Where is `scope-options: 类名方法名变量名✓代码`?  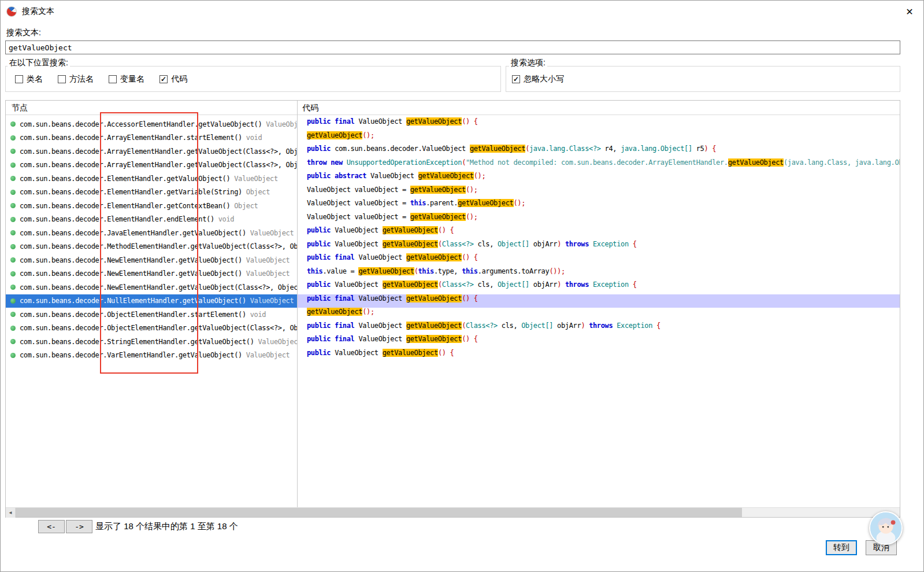 scope-options: 类名方法名变量名✓代码 is located at coordinates (253, 79).